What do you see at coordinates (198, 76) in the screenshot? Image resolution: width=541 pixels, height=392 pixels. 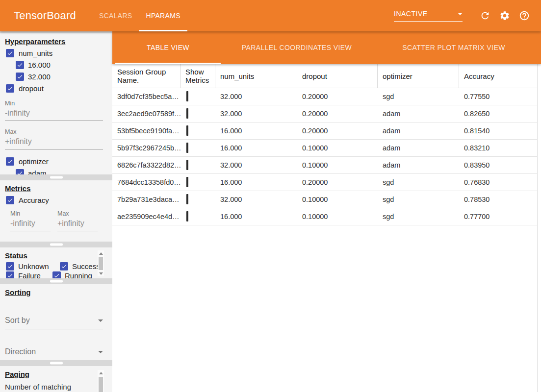 I see `column-show-metrics: Show Metrics` at bounding box center [198, 76].